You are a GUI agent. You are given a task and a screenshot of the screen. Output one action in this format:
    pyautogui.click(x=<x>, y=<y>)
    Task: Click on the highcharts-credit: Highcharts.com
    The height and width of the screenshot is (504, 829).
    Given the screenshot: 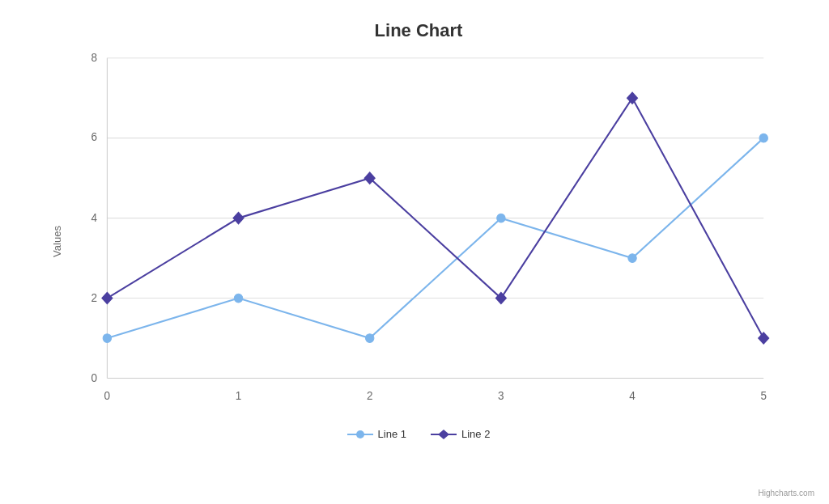 What is the action you would take?
    pyautogui.click(x=787, y=493)
    